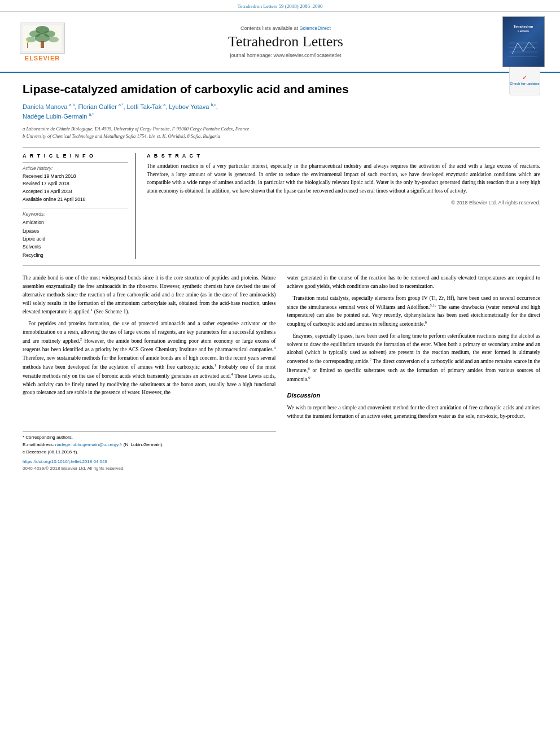 The image size is (560, 747). What do you see at coordinates (426, 322) in the screenshot?
I see `ref-6: 6` at bounding box center [426, 322].